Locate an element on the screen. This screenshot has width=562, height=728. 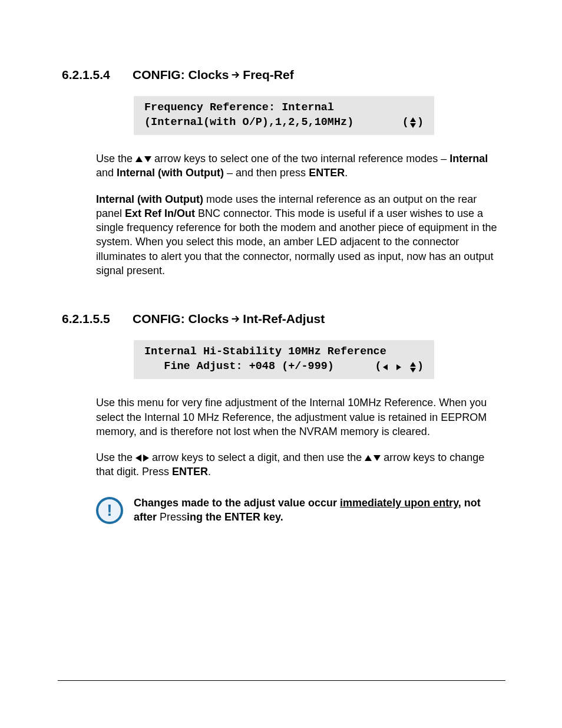
right-icon is located at coordinates (399, 367).